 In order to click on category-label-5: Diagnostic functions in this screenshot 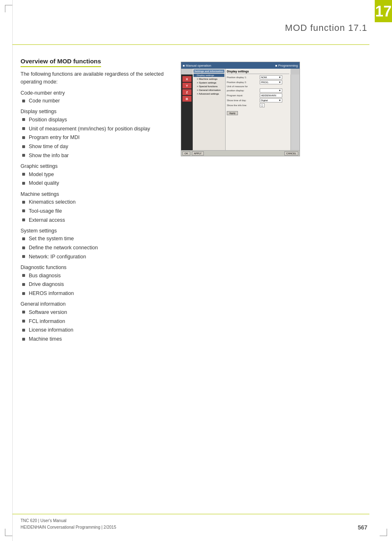, I will do `click(97, 267)`.